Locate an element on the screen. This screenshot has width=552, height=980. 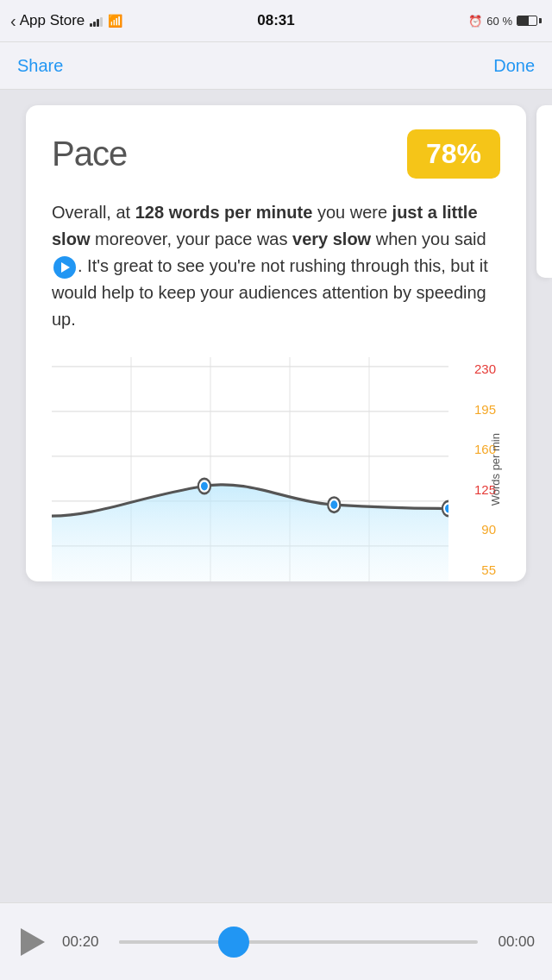
card-description: Overall, at 128 words per minute you wer… is located at coordinates (276, 266).